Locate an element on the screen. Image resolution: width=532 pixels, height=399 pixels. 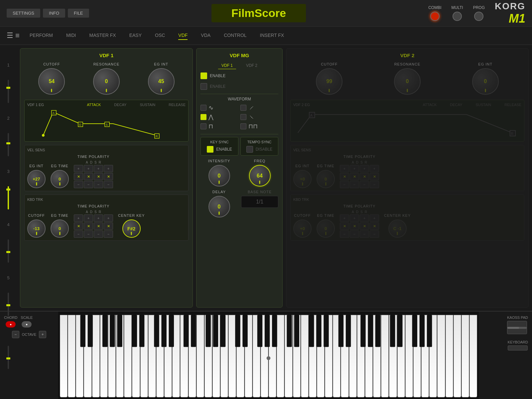
plus-r: + is located at coordinates (108, 169).